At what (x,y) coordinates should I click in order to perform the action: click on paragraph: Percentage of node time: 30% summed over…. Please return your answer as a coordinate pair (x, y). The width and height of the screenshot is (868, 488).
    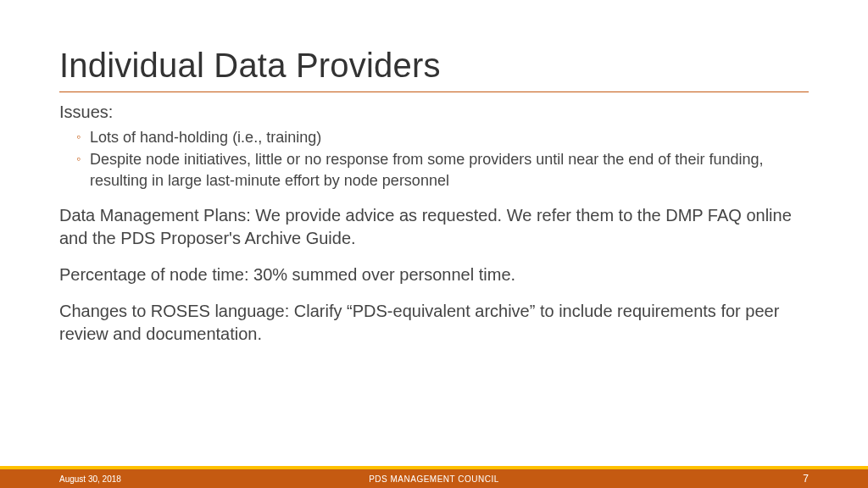
    Looking at the image, I should click on (434, 274).